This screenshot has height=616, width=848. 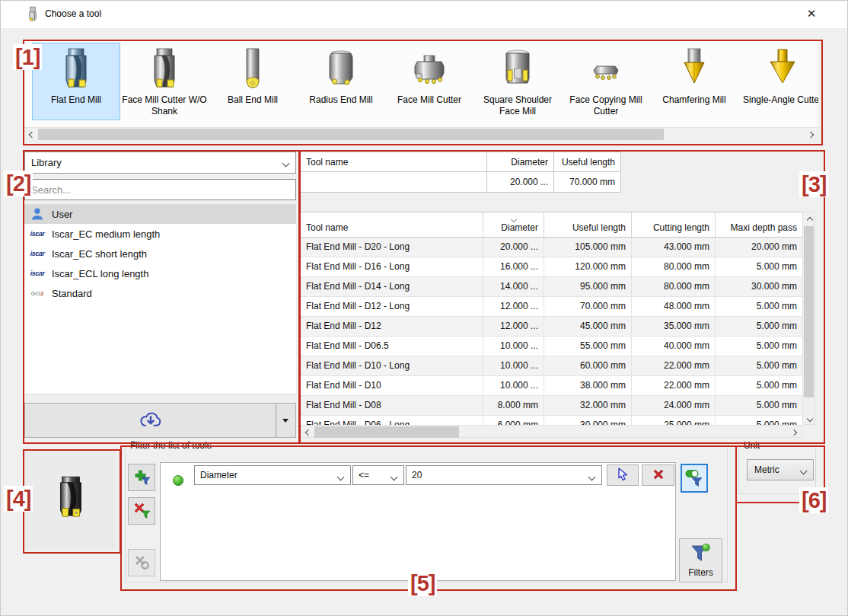 What do you see at coordinates (588, 327) in the screenshot?
I see `cell-value: 45.000 mm` at bounding box center [588, 327].